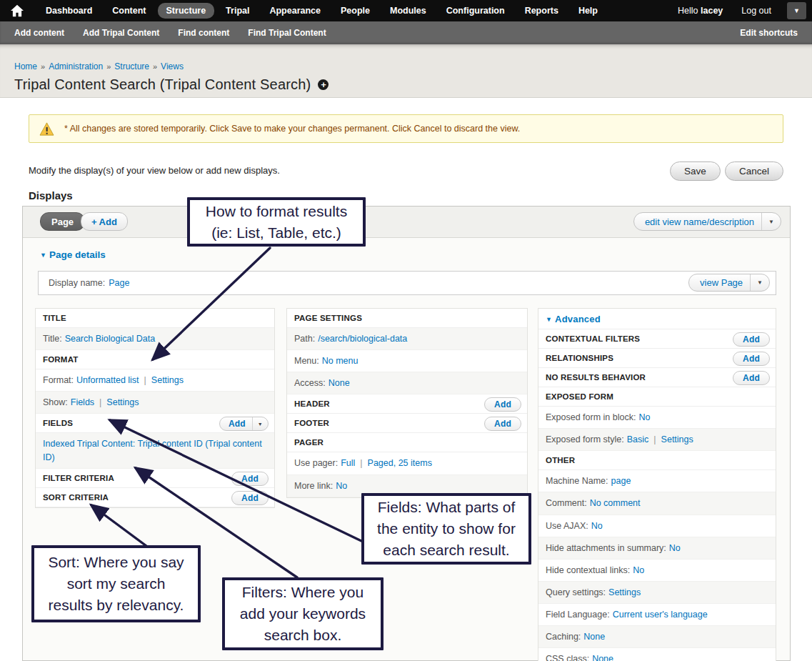 This screenshot has width=812, height=661. I want to click on save-button: Save, so click(696, 172).